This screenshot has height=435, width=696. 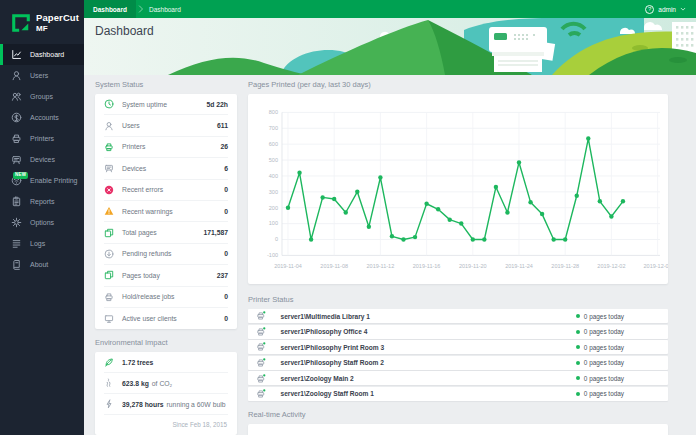 I want to click on printer-row: server1\Philosophy Print Room 3 0 pages …, so click(x=458, y=347).